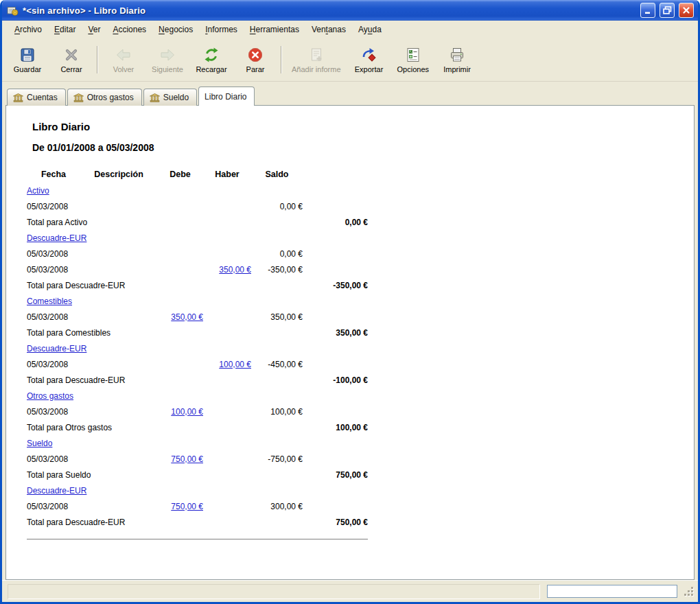 This screenshot has width=700, height=604. What do you see at coordinates (27, 60) in the screenshot?
I see `toolbar-guardar-button: Guardar` at bounding box center [27, 60].